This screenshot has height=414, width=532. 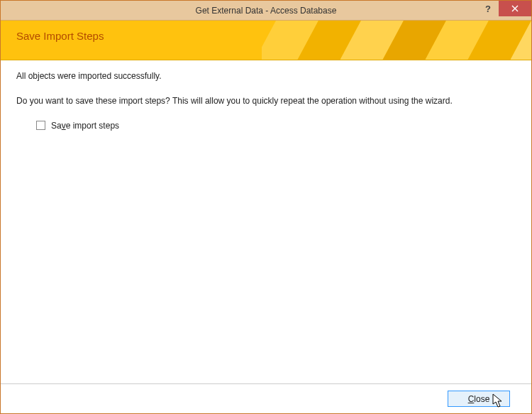 I want to click on close-icon, so click(x=515, y=9).